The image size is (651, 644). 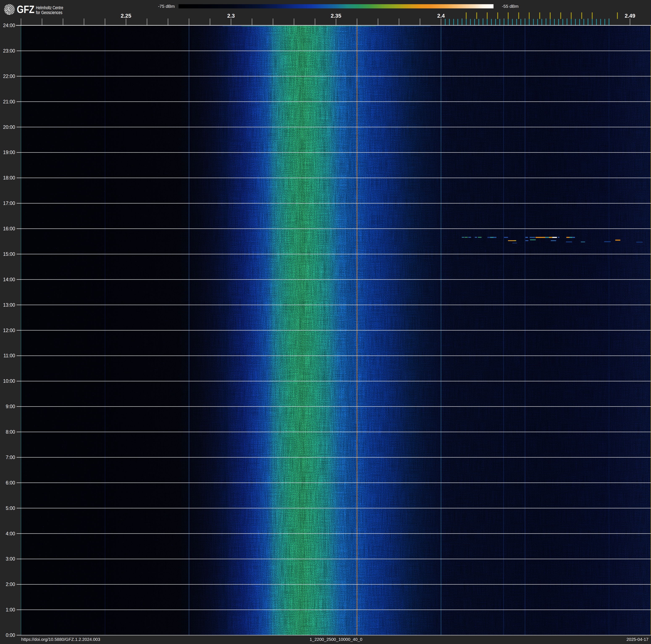 I want to click on svg-text:https://doi.org/10.5880/GFZ.1.: https://doi.org/10.5880/GFZ.1.2.2024.003, so click(x=61, y=639).